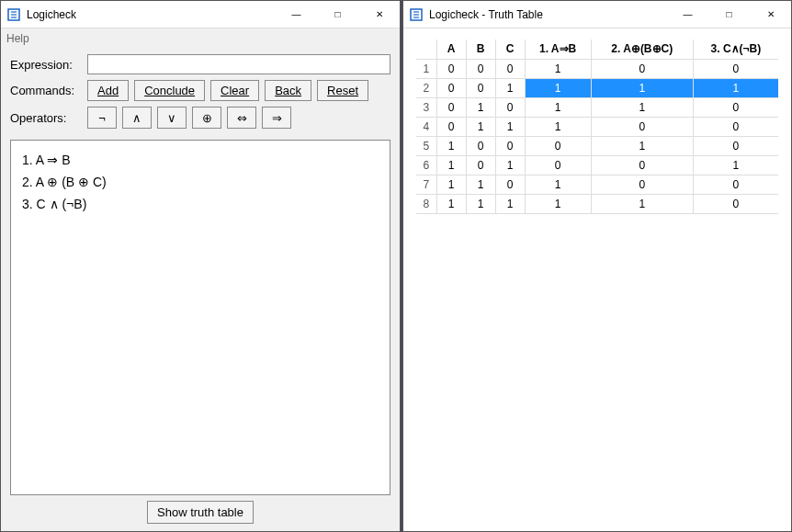 This screenshot has width=792, height=532. I want to click on row-number: 8, so click(426, 204).